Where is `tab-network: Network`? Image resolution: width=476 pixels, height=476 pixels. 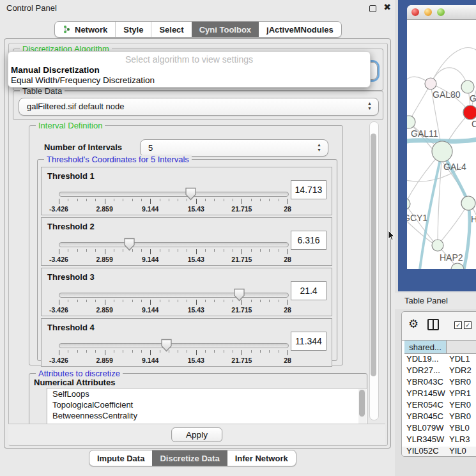
tab-network: Network is located at coordinates (85, 29).